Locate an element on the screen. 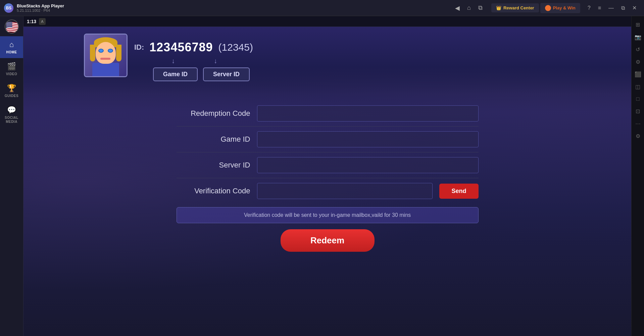  right-panel-btn-more: ⋯ is located at coordinates (638, 124).